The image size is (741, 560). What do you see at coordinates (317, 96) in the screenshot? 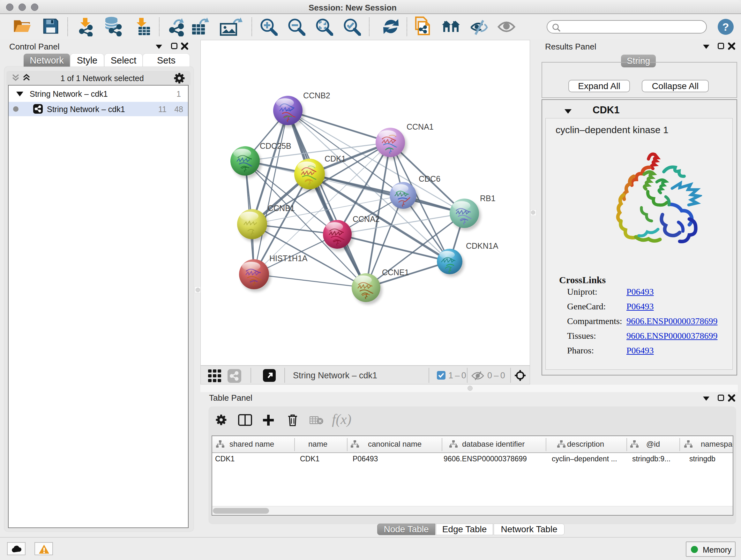
I see `svg-text: CCNB2` at bounding box center [317, 96].